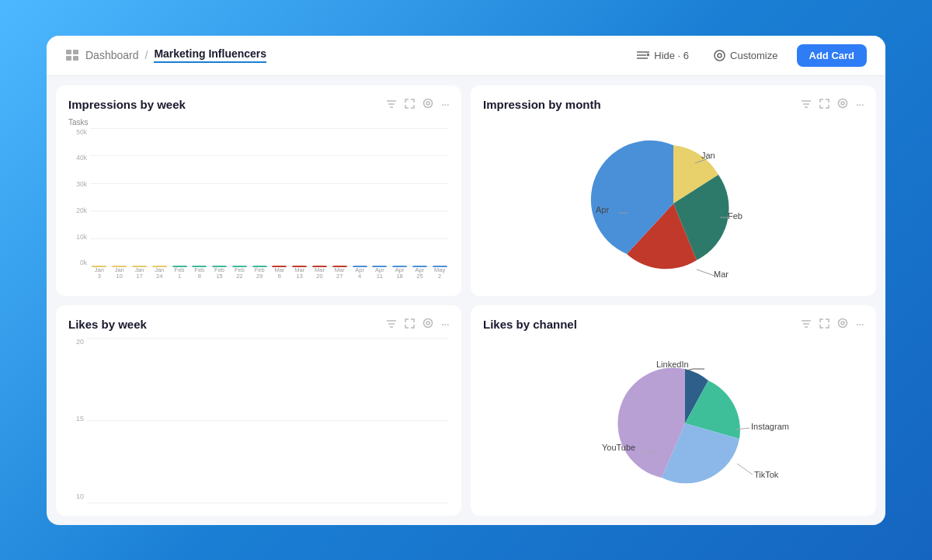  Describe the element at coordinates (749, 56) in the screenshot. I see `top-bar-actions: Hide · 6 Customize Add Card` at that location.